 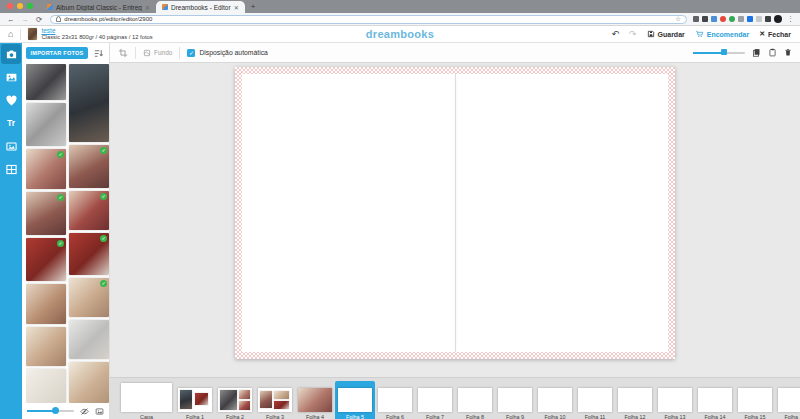 I want to click on indigo-extension-icon, so click(x=750, y=19).